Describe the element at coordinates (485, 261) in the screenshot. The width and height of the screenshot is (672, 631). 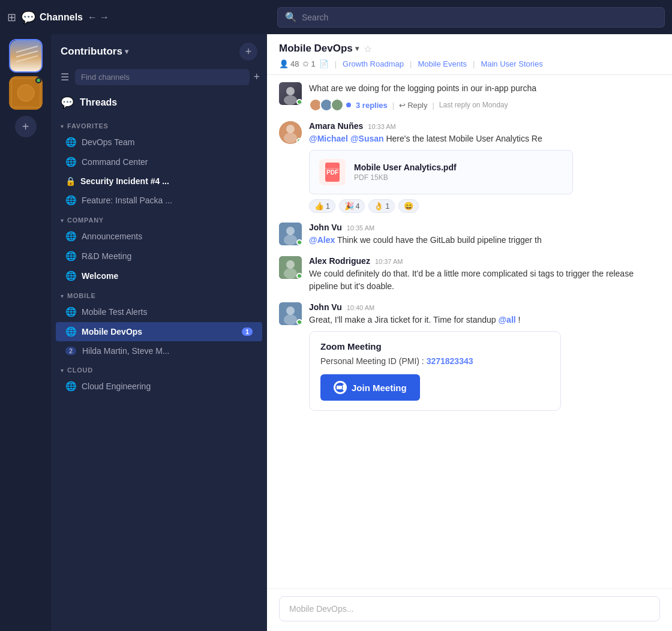
I see `message-header: Alex Rodriguez 10:37 AM` at that location.